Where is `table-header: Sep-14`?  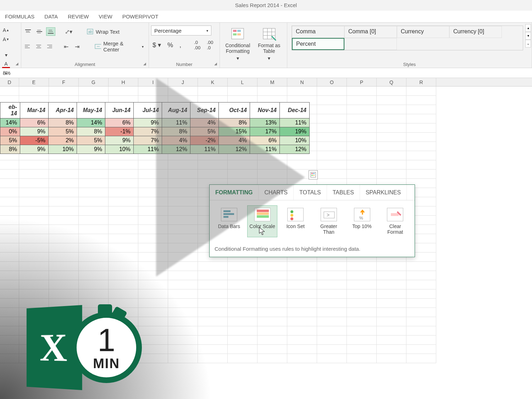
table-header: Sep-14 is located at coordinates (205, 111).